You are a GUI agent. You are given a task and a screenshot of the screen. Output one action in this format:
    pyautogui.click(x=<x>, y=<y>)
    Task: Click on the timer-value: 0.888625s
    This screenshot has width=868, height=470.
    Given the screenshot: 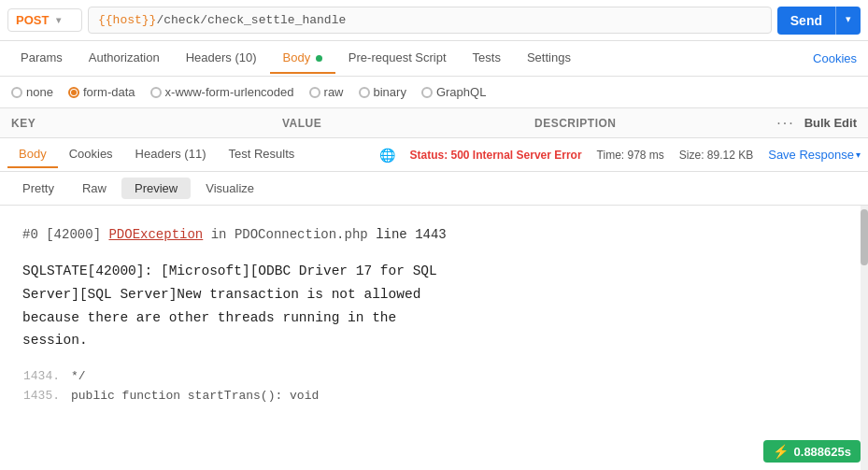 What is the action you would take?
    pyautogui.click(x=822, y=452)
    